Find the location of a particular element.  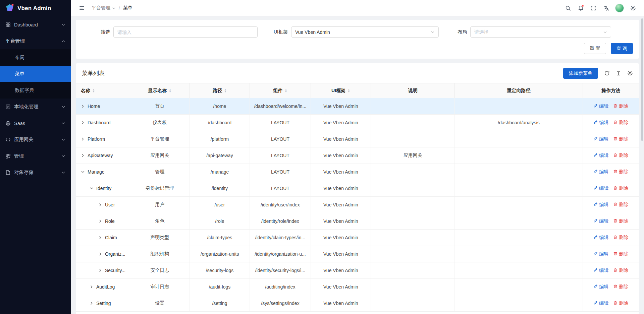

sidebar-item-api-gateway: 应用网关 is located at coordinates (36, 139).